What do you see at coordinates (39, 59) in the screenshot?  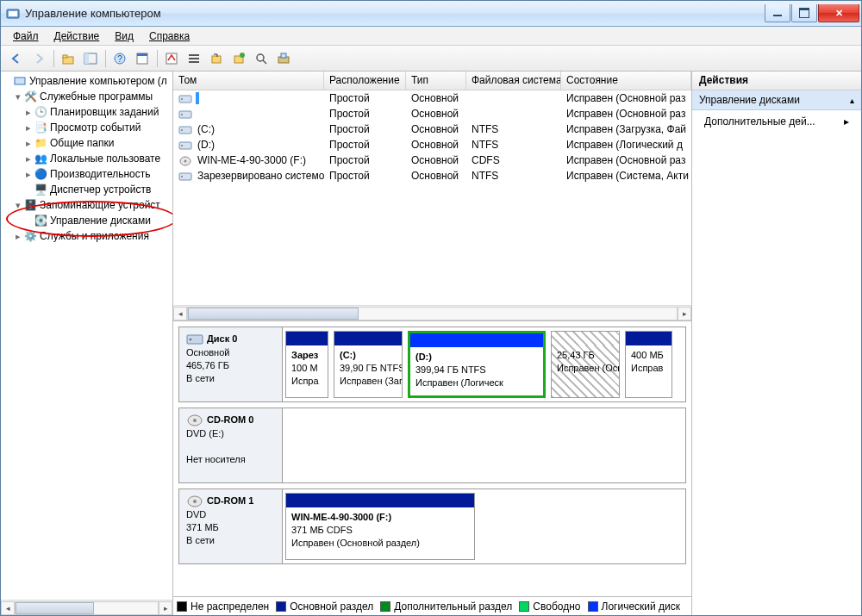 I see `nav-forward-button` at bounding box center [39, 59].